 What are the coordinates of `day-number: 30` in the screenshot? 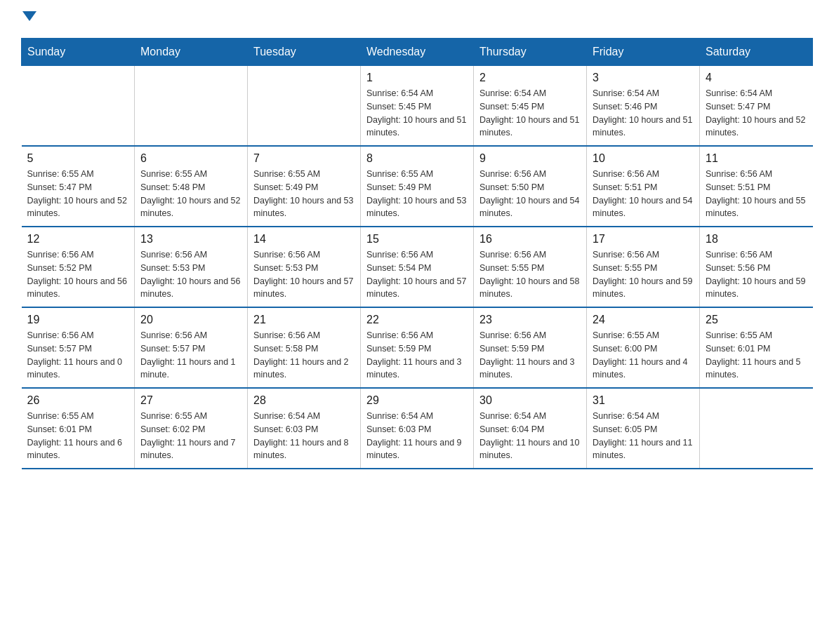 It's located at (530, 401).